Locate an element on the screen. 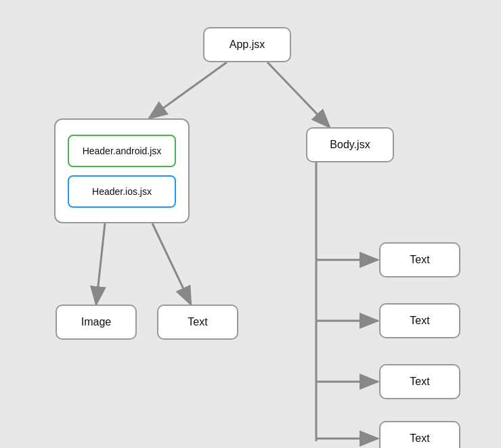 This screenshot has height=448, width=501. node-header-ios: Header.ios.jsx is located at coordinates (122, 192).